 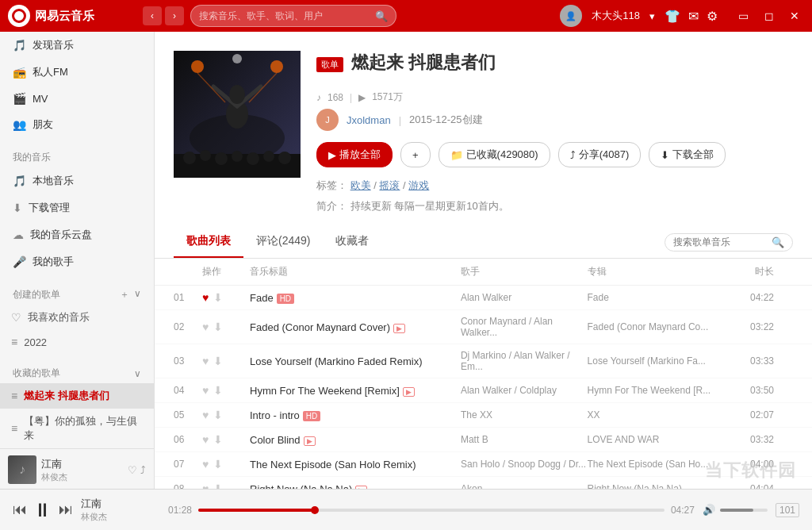 I want to click on play-icon: ▶, so click(x=362, y=98).